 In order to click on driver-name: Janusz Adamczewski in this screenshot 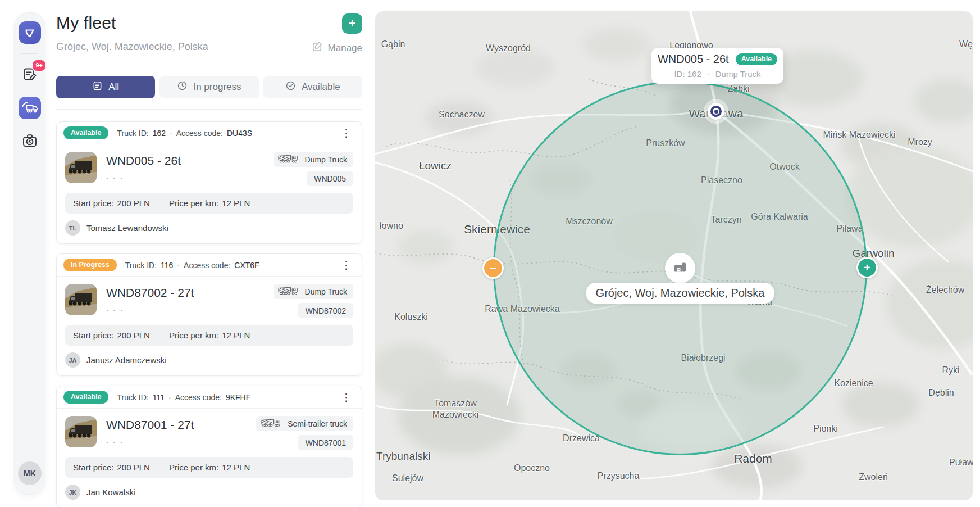, I will do `click(127, 360)`.